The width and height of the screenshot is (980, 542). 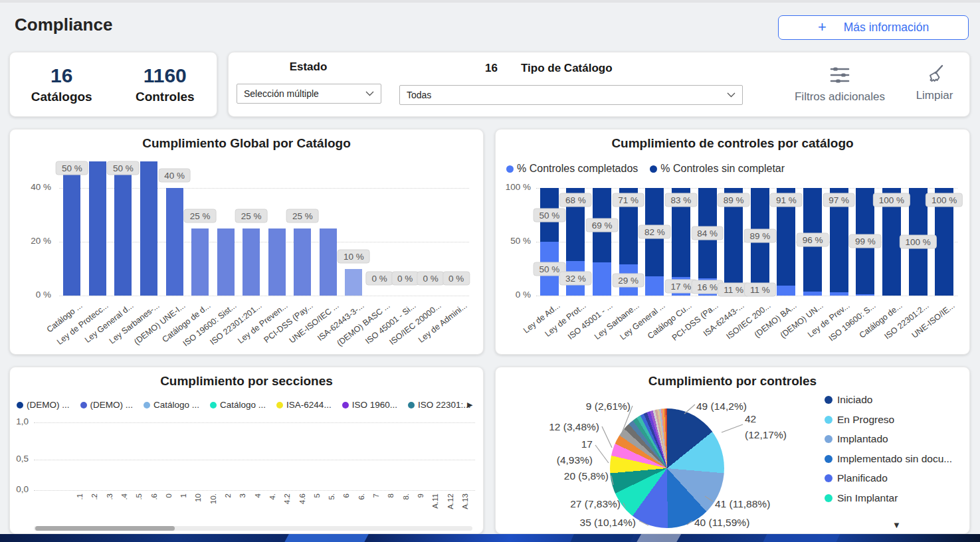 I want to click on kpi-card: 16 Catálogos 1160 Controles, so click(x=113, y=84).